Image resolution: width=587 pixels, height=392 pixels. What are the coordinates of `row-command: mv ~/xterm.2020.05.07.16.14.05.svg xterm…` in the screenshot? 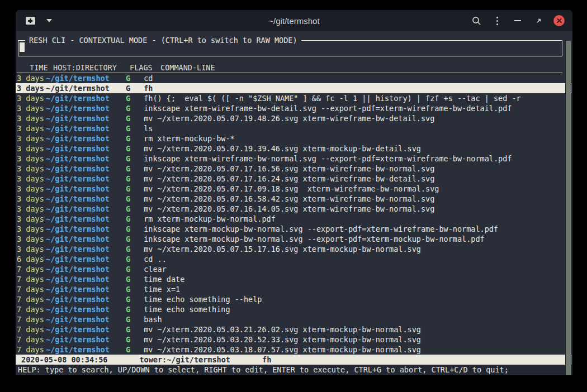 It's located at (289, 209).